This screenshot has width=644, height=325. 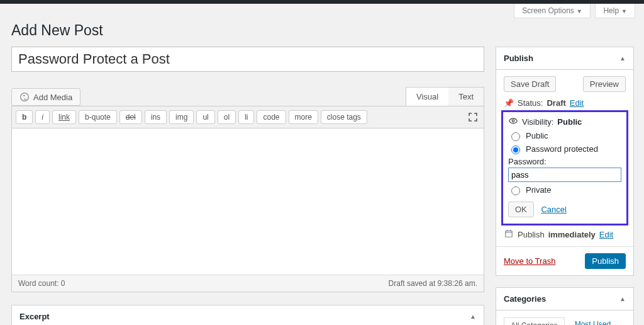 What do you see at coordinates (42, 283) in the screenshot?
I see `word-count: Word count: 0` at bounding box center [42, 283].